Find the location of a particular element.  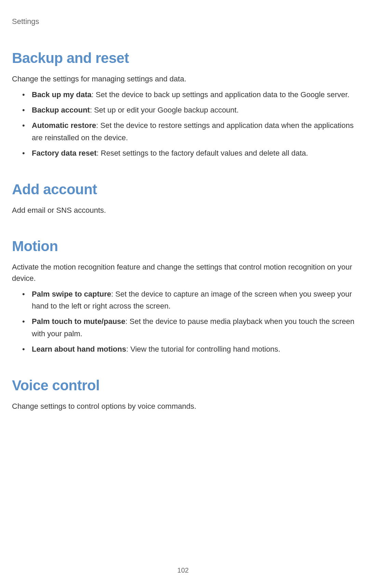

list-item: Learn about hand motions: View the tutor… is located at coordinates (189, 349).